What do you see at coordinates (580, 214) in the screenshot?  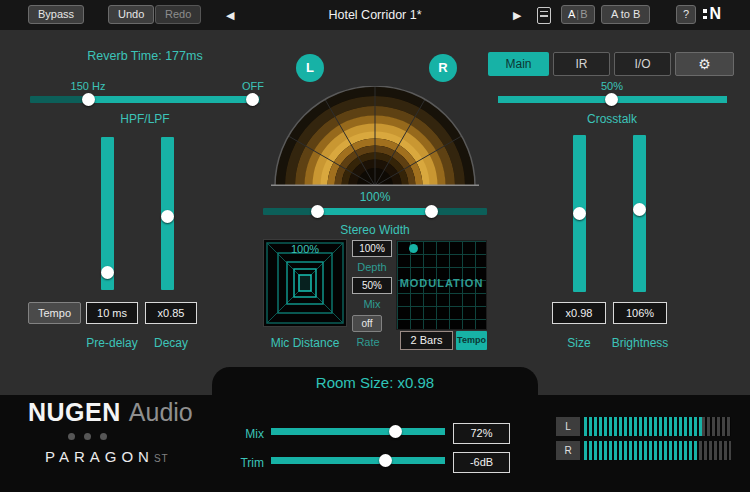 I see `size-slider` at bounding box center [580, 214].